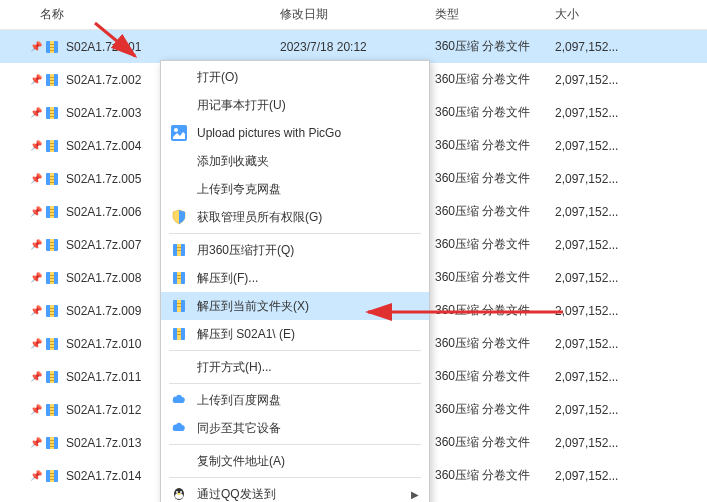 Image resolution: width=707 pixels, height=502 pixels. I want to click on menu-sync: 同步至其它设备, so click(295, 428).